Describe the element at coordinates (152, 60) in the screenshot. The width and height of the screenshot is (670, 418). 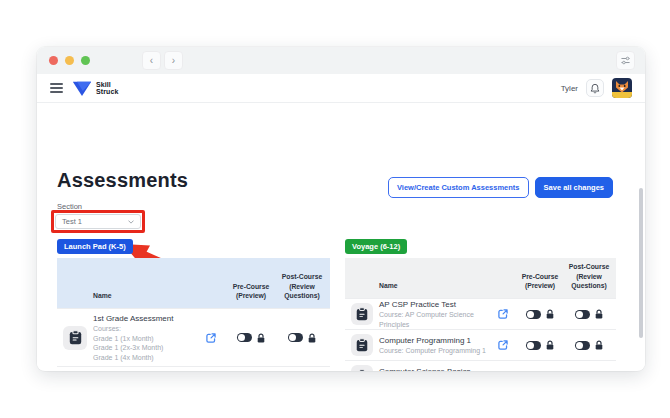
I see `browser-back-button: ‹` at that location.